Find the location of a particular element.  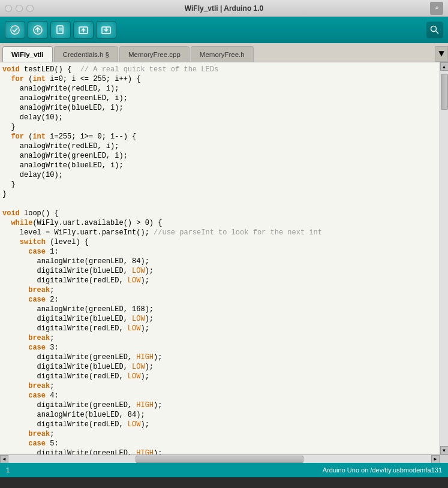

new-button is located at coordinates (61, 30).